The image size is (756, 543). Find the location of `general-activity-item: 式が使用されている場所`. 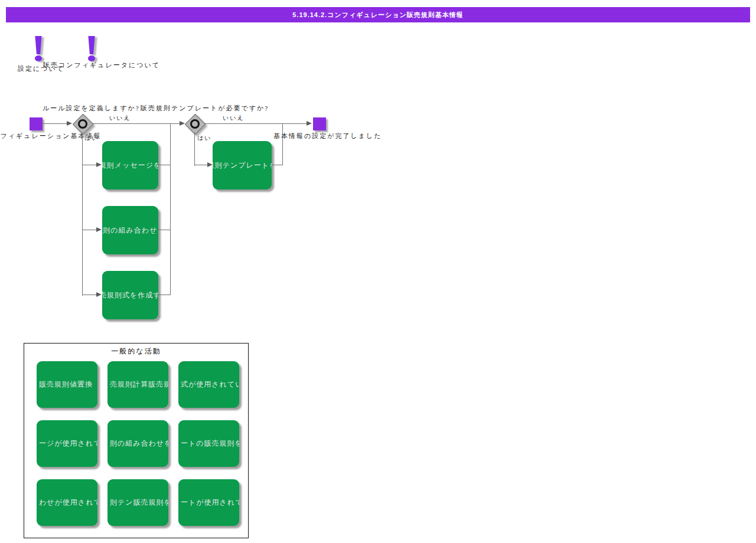

general-activity-item: 式が使用されている場所 is located at coordinates (209, 385).